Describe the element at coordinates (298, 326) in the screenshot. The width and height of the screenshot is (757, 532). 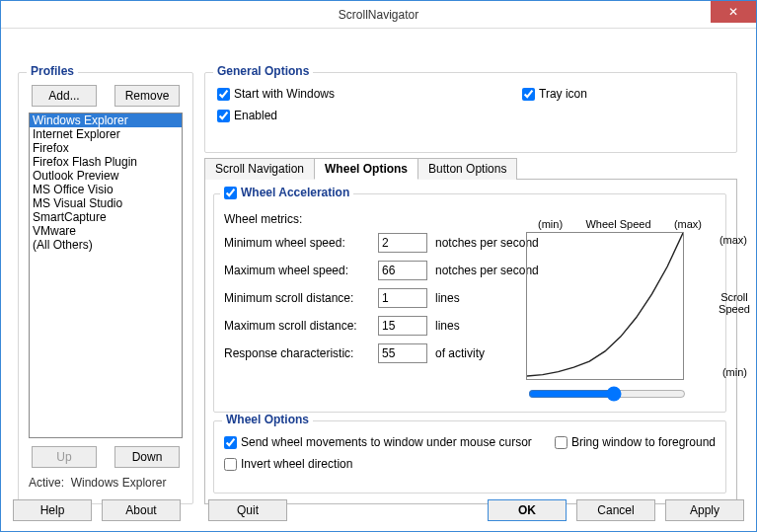
I see `metric-label: Maximum scroll distance:` at that location.